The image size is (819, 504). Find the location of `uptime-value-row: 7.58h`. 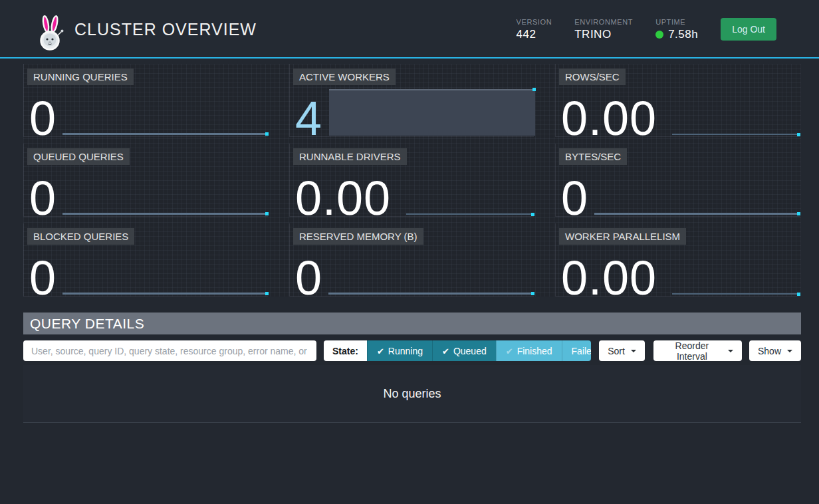

uptime-value-row: 7.58h is located at coordinates (677, 35).